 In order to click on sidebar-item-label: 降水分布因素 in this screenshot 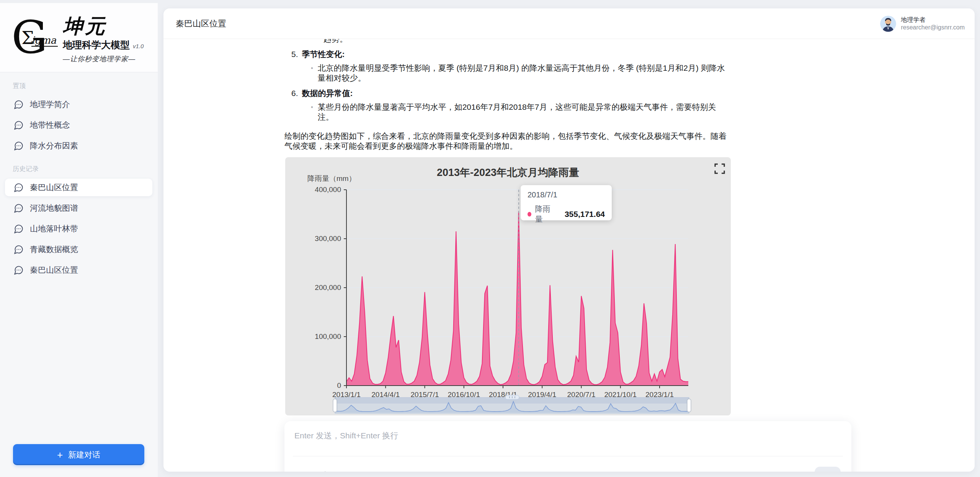, I will do `click(54, 146)`.